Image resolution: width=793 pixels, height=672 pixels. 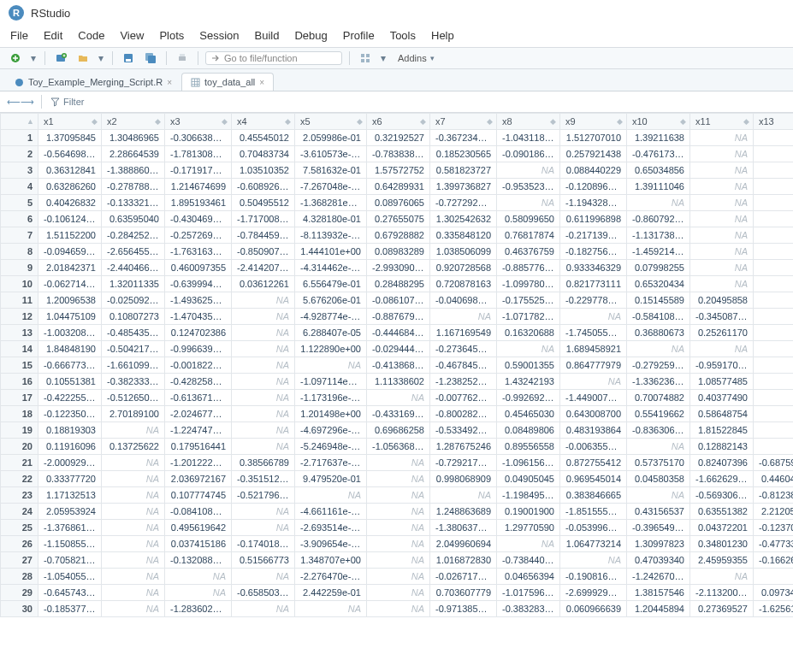 I want to click on cell: 0.08489806, so click(x=529, y=431).